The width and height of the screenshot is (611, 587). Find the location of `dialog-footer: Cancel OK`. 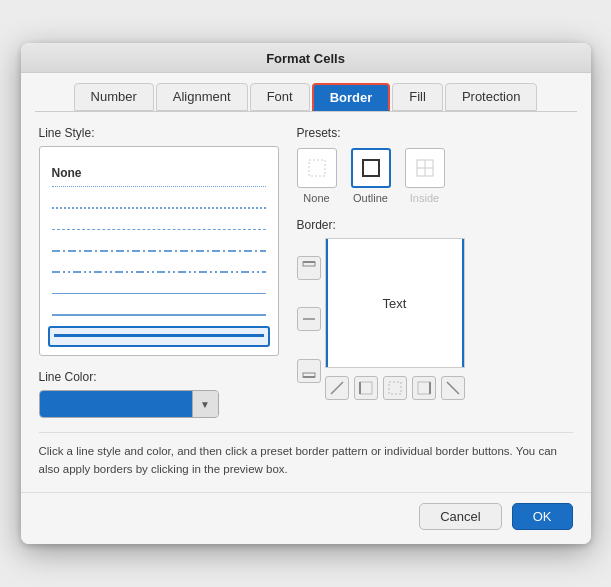

dialog-footer: Cancel OK is located at coordinates (306, 518).